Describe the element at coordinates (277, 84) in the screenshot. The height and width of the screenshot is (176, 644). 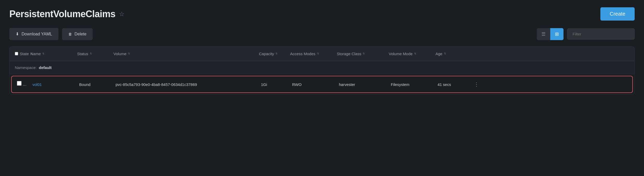
I see `cell-capacity: 1Gi` at that location.